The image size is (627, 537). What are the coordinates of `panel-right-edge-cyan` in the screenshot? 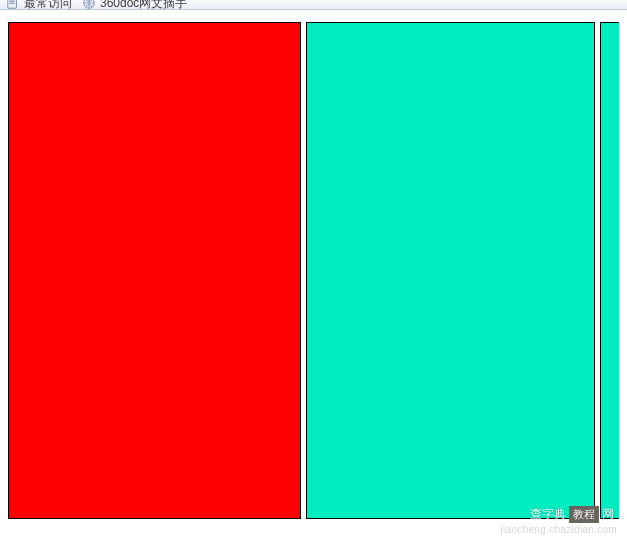 It's located at (610, 270).